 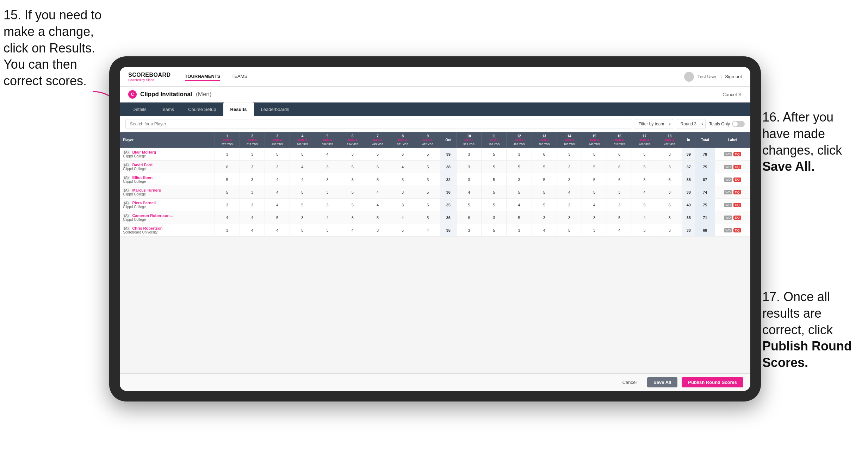 What do you see at coordinates (645, 230) in the screenshot?
I see `score-hole-17: 3` at bounding box center [645, 230].